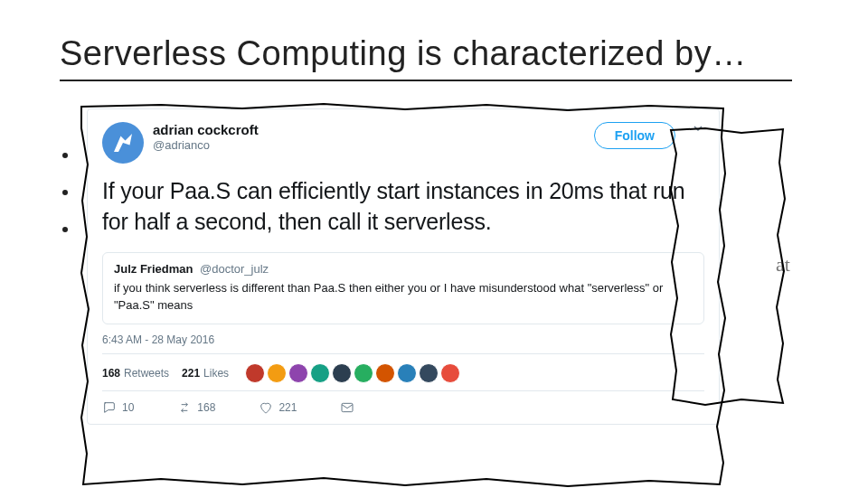 The width and height of the screenshot is (868, 488). What do you see at coordinates (347, 408) in the screenshot?
I see `dm-action` at bounding box center [347, 408].